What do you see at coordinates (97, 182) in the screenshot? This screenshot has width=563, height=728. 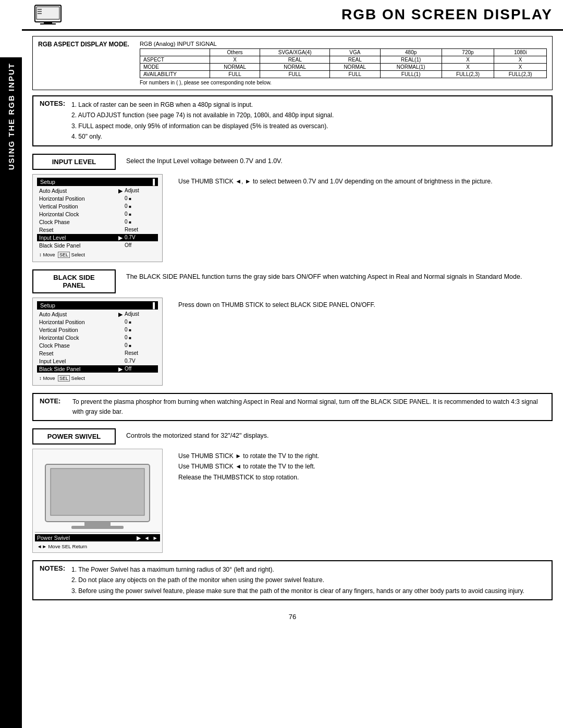 I see `input-level-osd-title: Setup ▐` at bounding box center [97, 182].